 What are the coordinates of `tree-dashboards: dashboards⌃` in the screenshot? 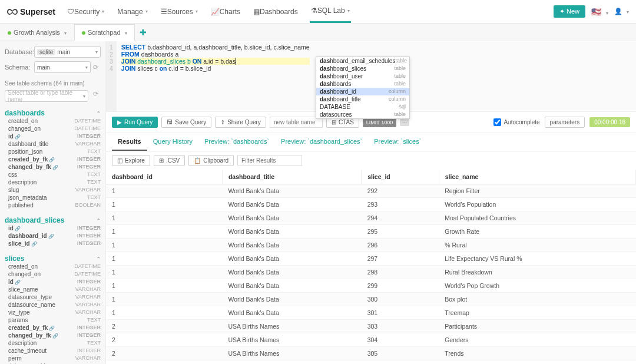 It's located at (53, 113).